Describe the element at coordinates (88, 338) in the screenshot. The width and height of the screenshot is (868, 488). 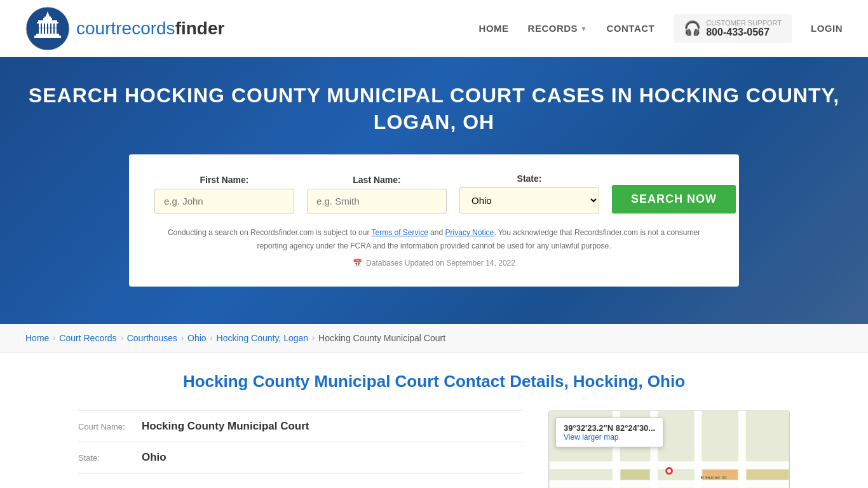
I see `breadcrumb-court-records: Court Records` at that location.